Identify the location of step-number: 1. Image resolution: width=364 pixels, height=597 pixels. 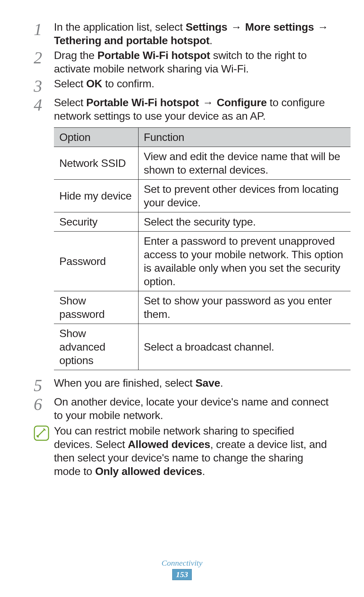
(44, 29).